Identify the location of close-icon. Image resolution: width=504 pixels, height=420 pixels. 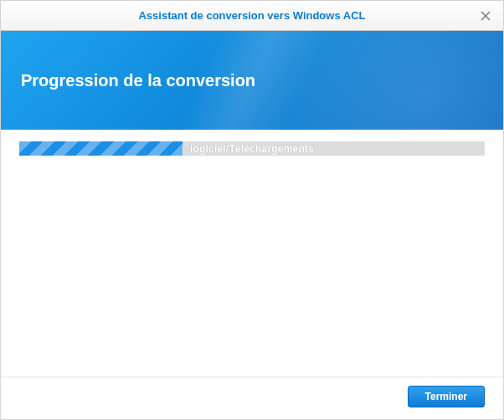
(486, 16).